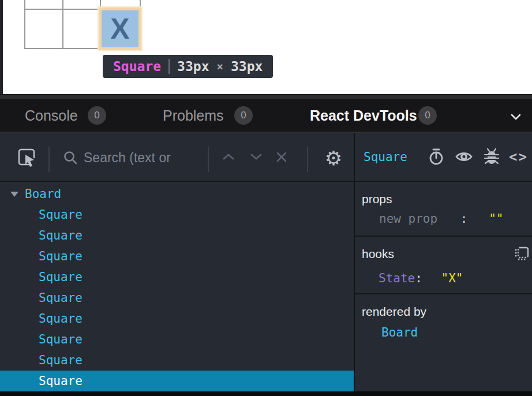 This screenshot has width=532, height=396. I want to click on tooltip-width: 33px, so click(193, 66).